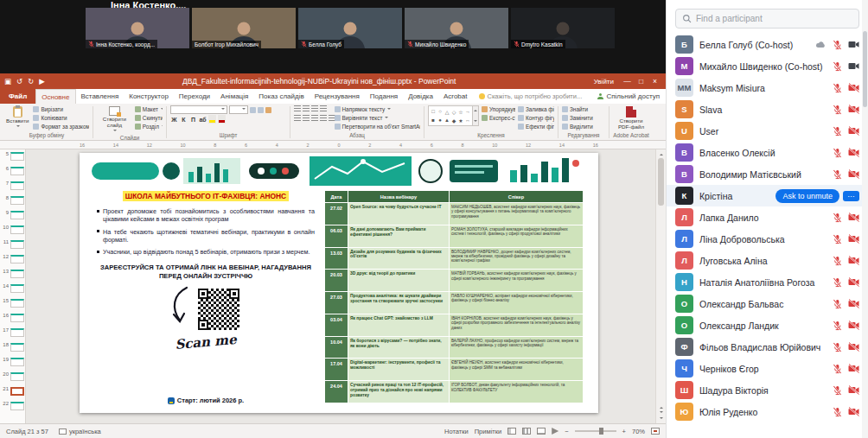 The image size is (868, 438). What do you see at coordinates (768, 390) in the screenshot?
I see `participant-row: Ш Шадура Вікторія` at bounding box center [768, 390].